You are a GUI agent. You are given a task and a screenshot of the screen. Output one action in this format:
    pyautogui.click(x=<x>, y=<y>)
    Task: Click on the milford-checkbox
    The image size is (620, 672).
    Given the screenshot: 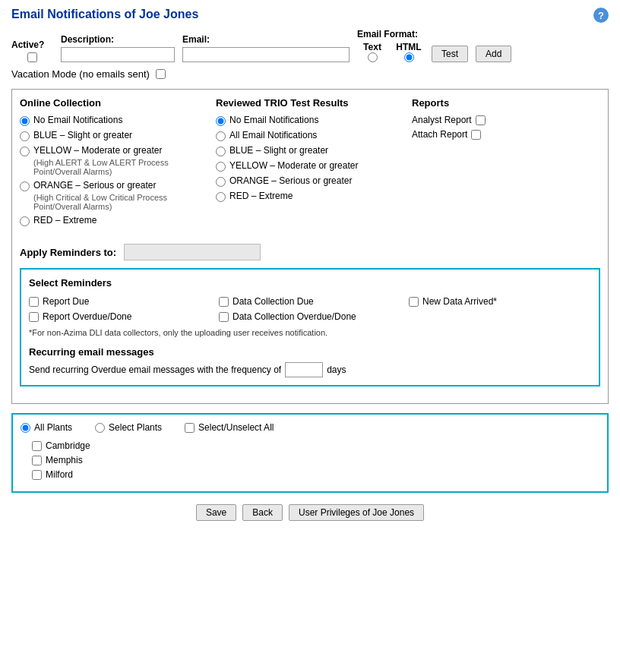 What is the action you would take?
    pyautogui.click(x=36, y=475)
    